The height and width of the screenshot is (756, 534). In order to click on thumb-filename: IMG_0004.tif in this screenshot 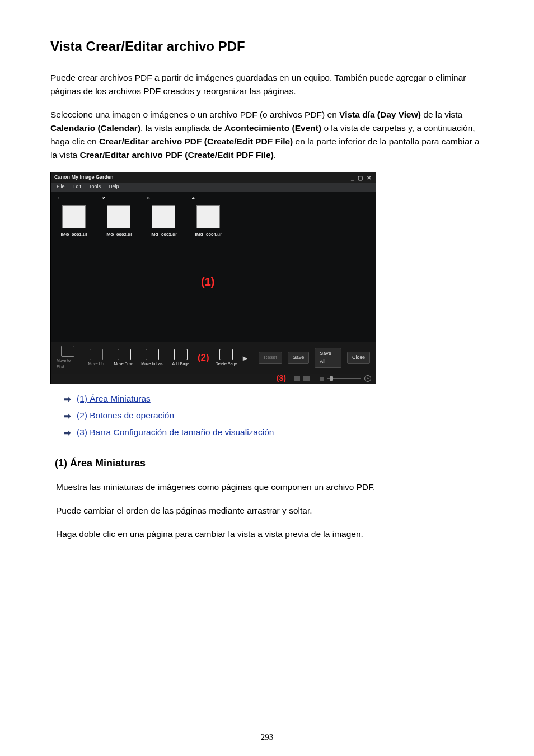, I will do `click(208, 235)`.